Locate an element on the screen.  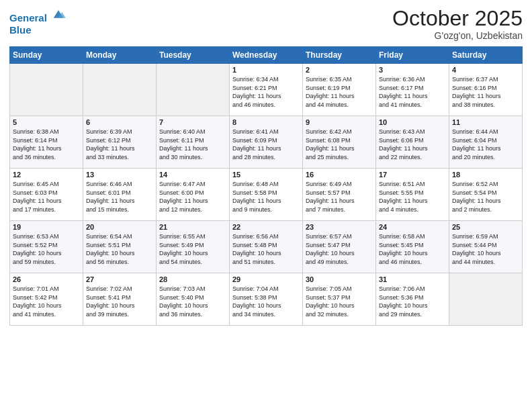
calendar-cell: 20Sunrise: 6:54 AM Sunset: 5:51 PM Dayli… is located at coordinates (120, 247).